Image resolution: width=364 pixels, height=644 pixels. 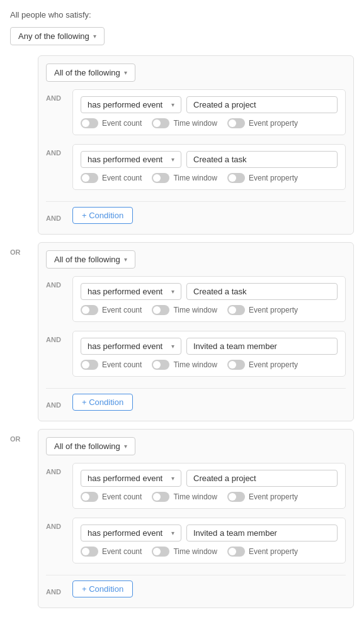 I want to click on group-dropdown-3: All of the following▾, so click(x=91, y=447).